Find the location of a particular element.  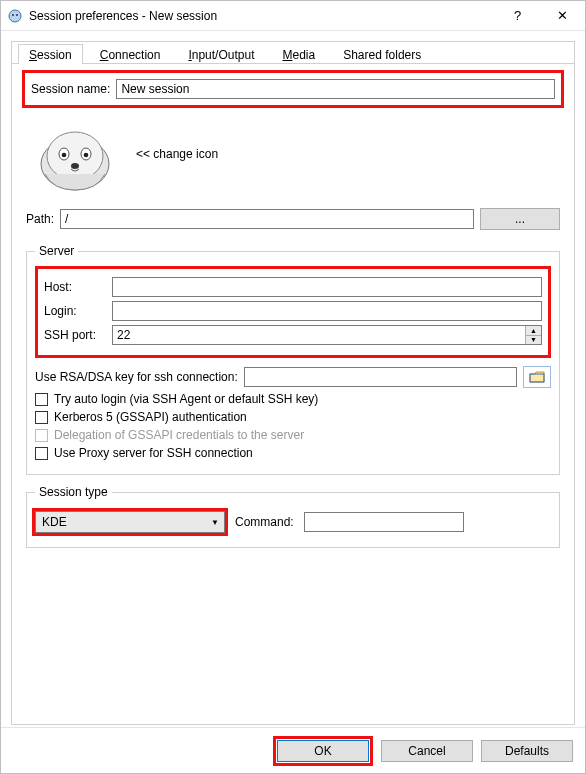

use-proxy-label: Use Proxy server for SSH connection is located at coordinates (154, 453).